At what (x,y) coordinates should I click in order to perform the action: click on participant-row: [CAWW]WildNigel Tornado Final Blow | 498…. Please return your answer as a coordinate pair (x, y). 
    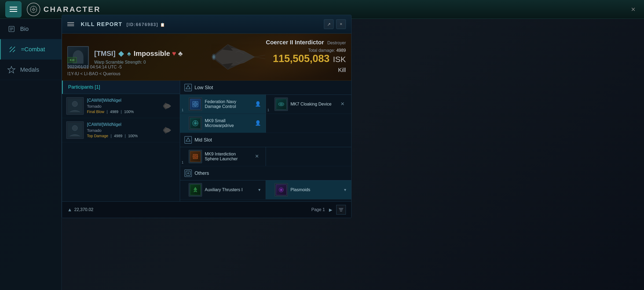
    Looking at the image, I should click on (121, 106).